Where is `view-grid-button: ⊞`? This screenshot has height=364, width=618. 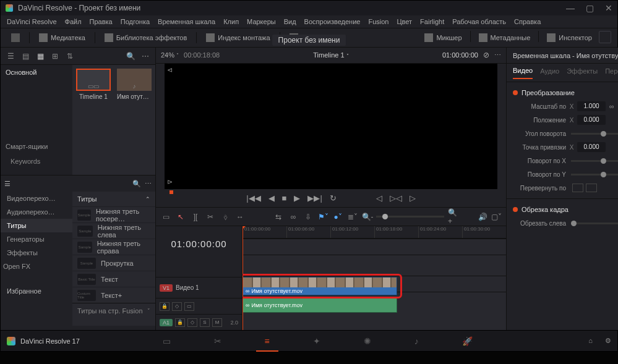
view-grid-button: ⊞ is located at coordinates (55, 56).